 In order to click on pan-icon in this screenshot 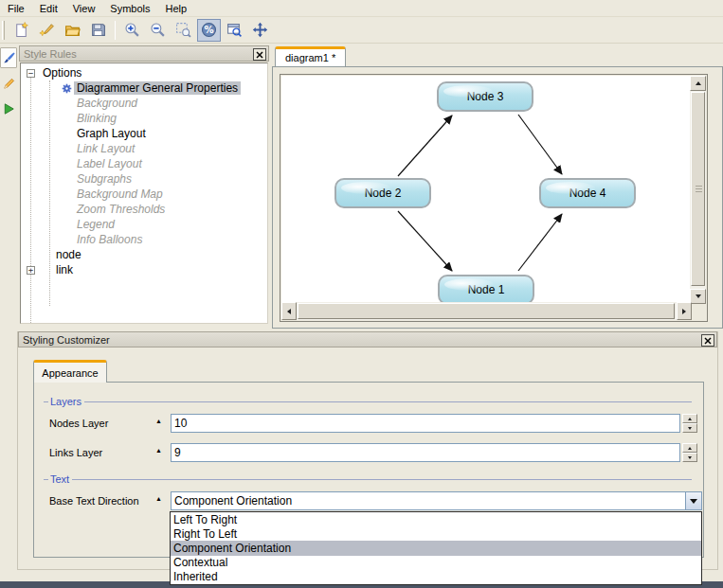, I will do `click(260, 30)`.